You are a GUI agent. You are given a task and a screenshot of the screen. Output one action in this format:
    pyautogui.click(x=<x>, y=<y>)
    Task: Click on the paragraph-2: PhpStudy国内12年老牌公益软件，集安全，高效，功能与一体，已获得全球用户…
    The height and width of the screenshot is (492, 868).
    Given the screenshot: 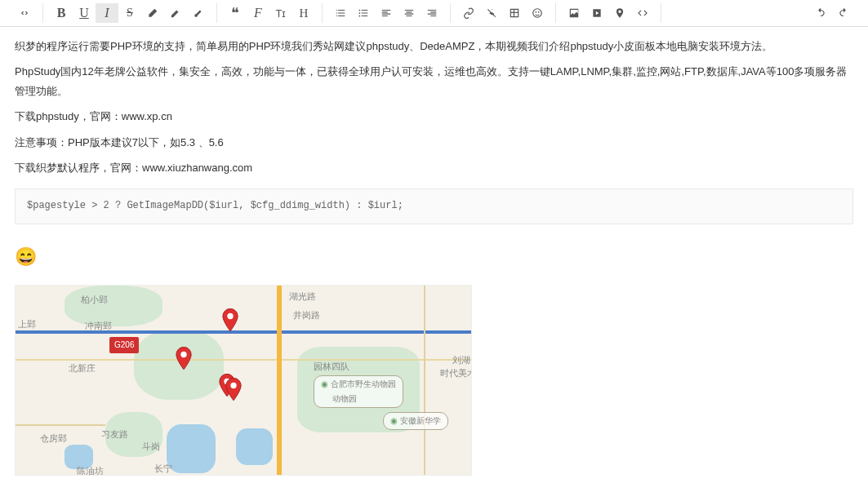 What is the action you would take?
    pyautogui.click(x=434, y=82)
    